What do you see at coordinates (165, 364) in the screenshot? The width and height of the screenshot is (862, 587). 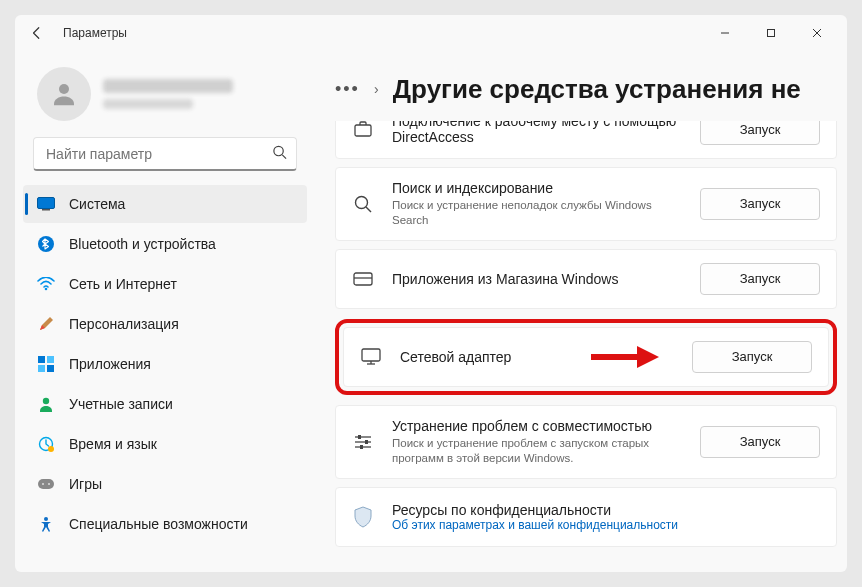 I see `nav-apps: Приложения` at bounding box center [165, 364].